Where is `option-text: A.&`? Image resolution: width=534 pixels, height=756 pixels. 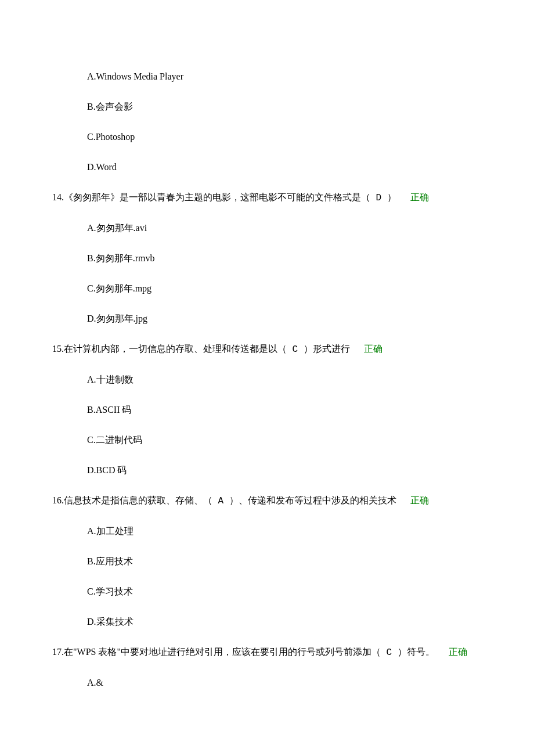 option-text: A.& is located at coordinates (95, 683).